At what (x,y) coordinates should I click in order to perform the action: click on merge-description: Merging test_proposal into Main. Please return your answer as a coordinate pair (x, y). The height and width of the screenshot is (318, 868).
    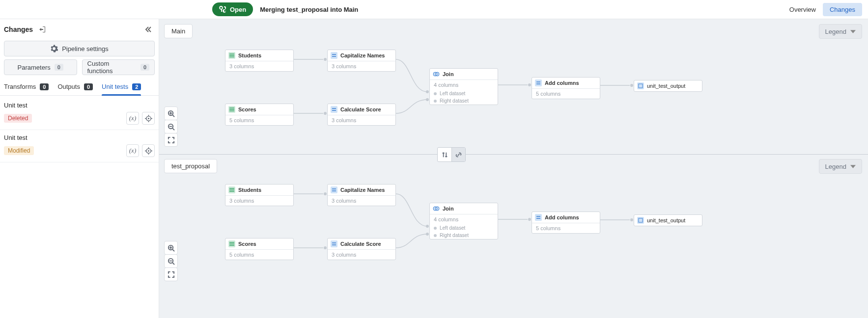
    Looking at the image, I should click on (309, 10).